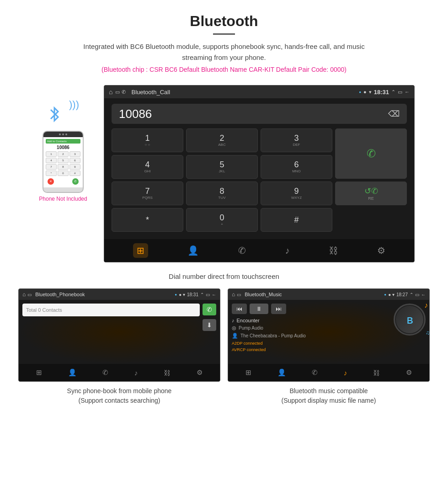 The height and width of the screenshot is (496, 448). Describe the element at coordinates (111, 310) in the screenshot. I see `phonebook-search-bar: Total 0 Contacts` at that location.